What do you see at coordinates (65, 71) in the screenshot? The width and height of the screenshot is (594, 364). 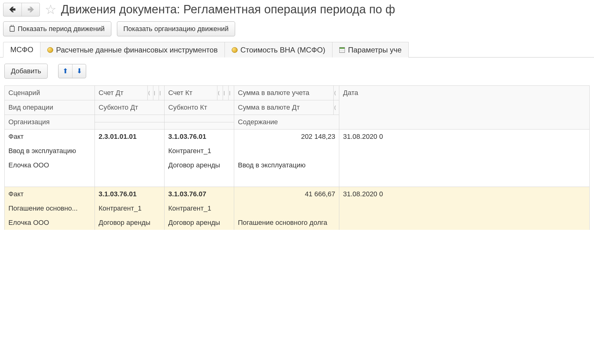 I see `move-up-button: ⬆` at bounding box center [65, 71].